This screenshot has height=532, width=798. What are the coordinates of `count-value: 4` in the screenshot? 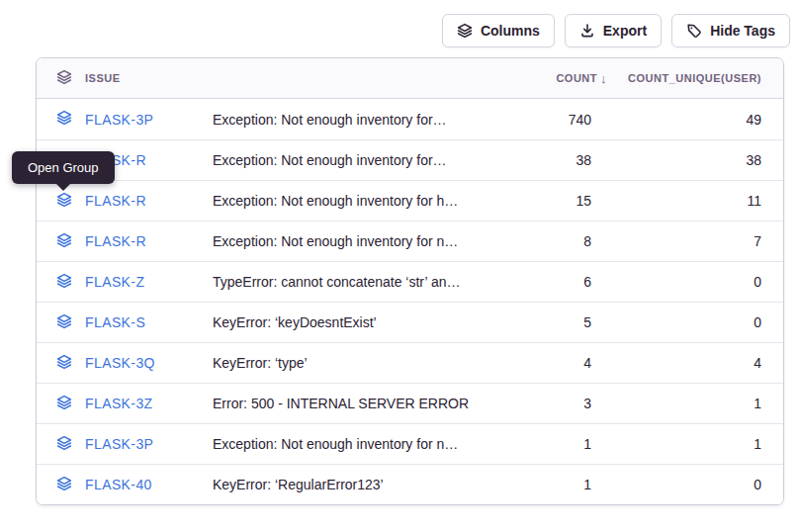 It's located at (547, 363).